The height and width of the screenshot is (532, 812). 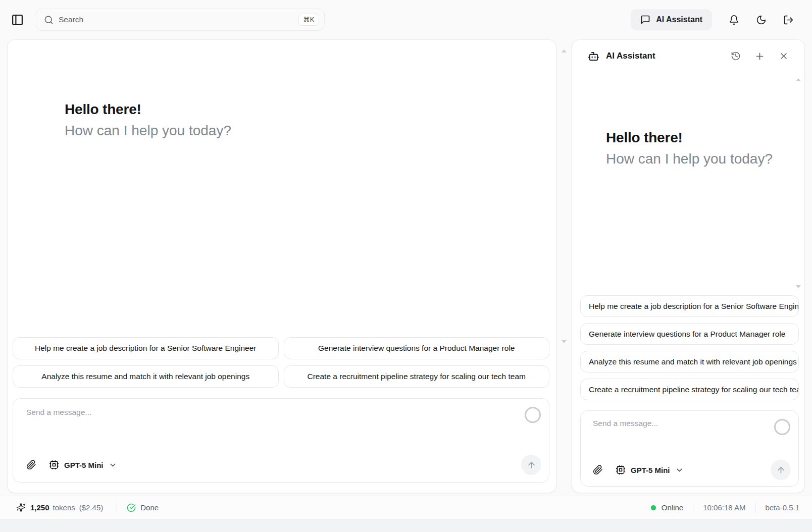 I want to click on topbar: ⌘K AI Assistant, so click(x=406, y=20).